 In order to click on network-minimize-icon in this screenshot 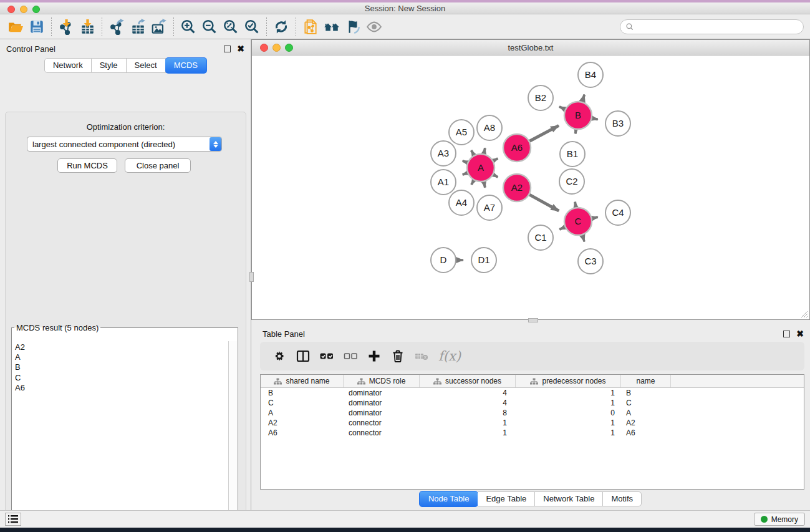, I will do `click(277, 47)`.